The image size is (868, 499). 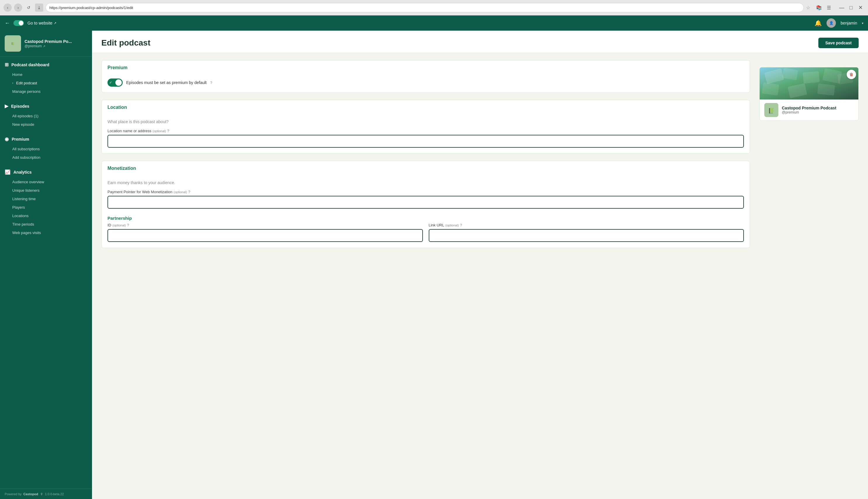 What do you see at coordinates (91, 8) in the screenshot?
I see `url-text: https://premium.podcast/cp-admin/podcast…` at bounding box center [91, 8].